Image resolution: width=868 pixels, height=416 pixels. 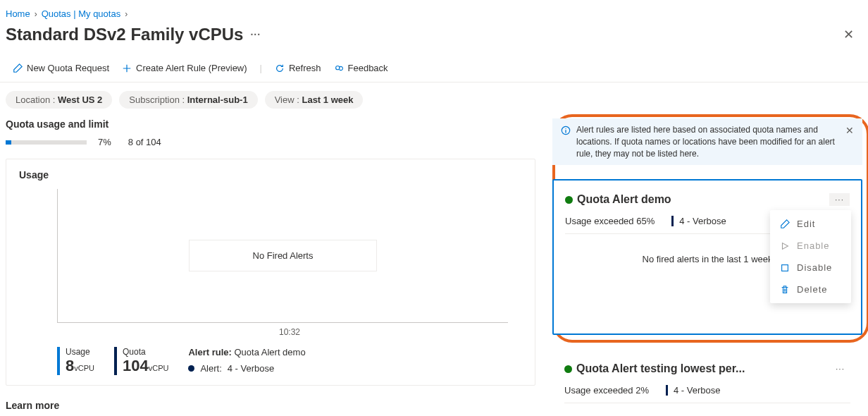 I want to click on filter-subscription: Subscription : Internal-sub-1, so click(x=188, y=100).